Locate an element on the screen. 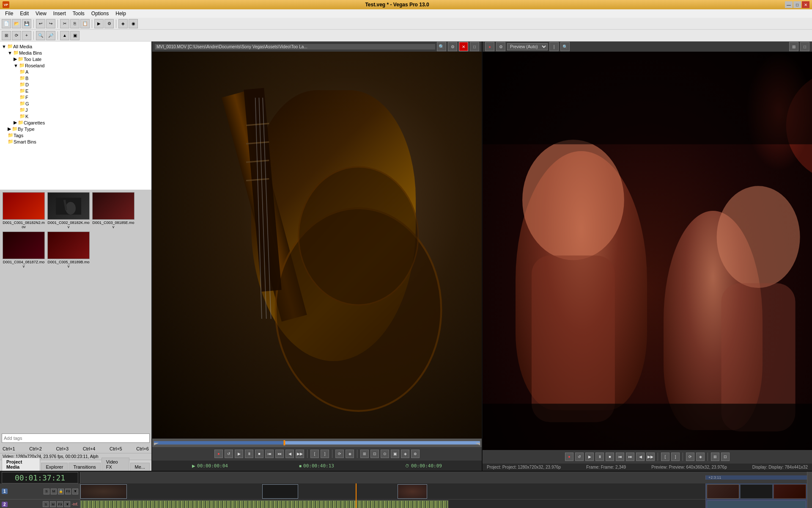 The image size is (812, 508). tab-project-media: Project Media is located at coordinates (21, 464).